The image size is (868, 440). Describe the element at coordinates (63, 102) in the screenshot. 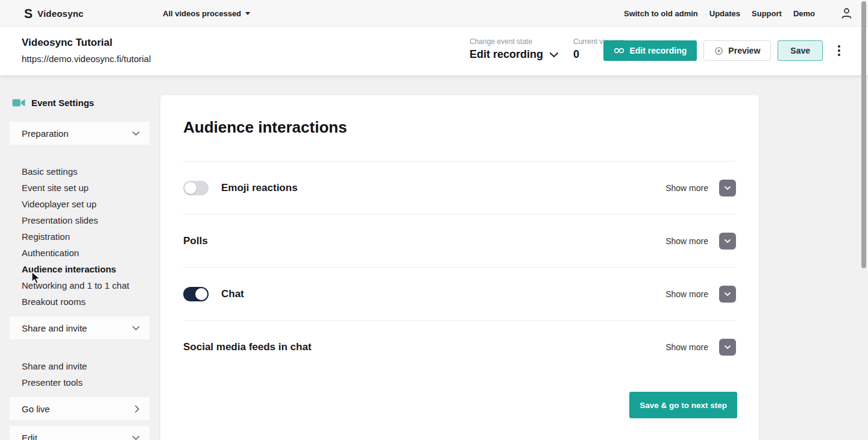

I see `event-settings-title: Event Settings` at that location.